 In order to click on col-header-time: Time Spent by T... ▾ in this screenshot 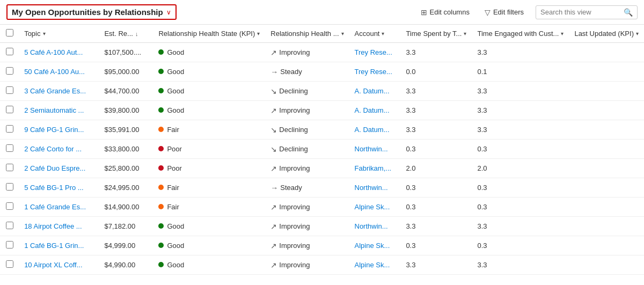, I will do `click(436, 34)`.